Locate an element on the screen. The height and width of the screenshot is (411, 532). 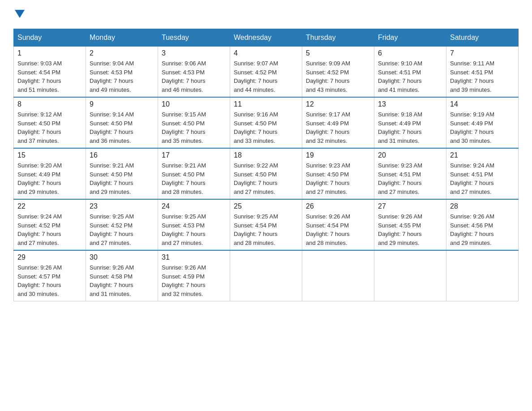
day-number: 13 is located at coordinates (410, 104).